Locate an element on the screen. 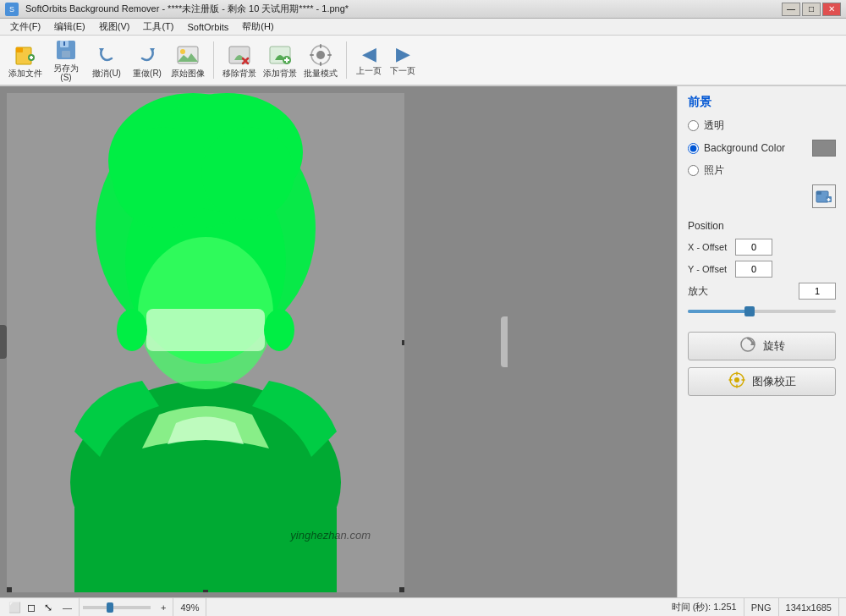  save-as-icon is located at coordinates (66, 50).